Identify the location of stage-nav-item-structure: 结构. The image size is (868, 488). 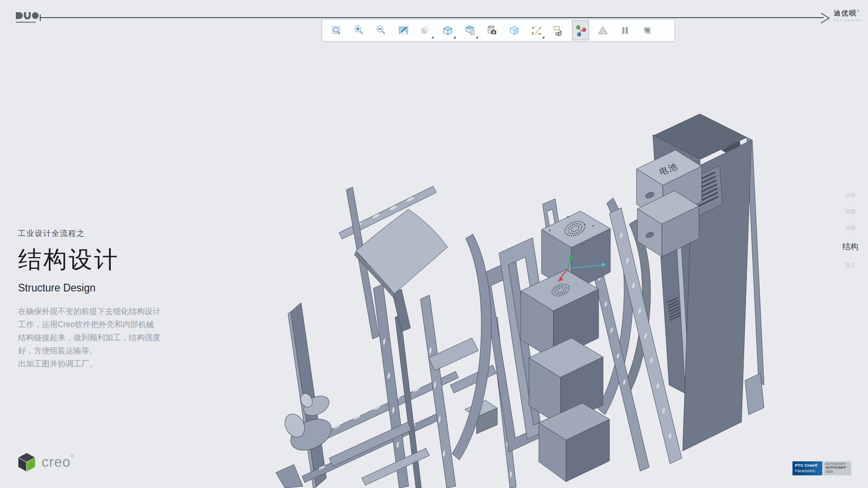
(850, 247).